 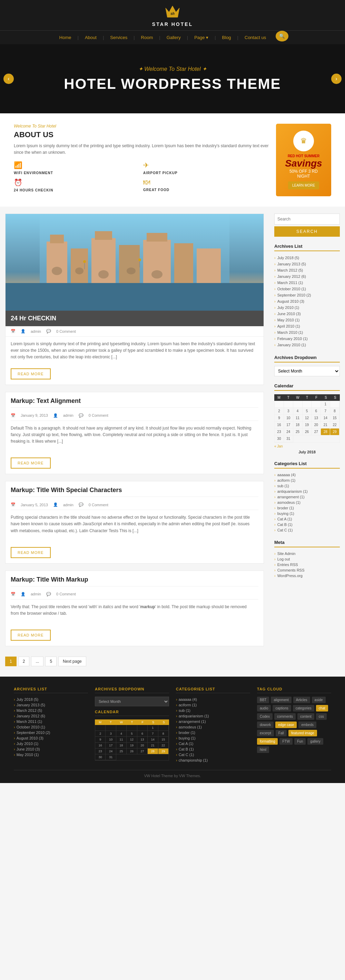 I want to click on cat-link: broder (1), so click(x=286, y=508).